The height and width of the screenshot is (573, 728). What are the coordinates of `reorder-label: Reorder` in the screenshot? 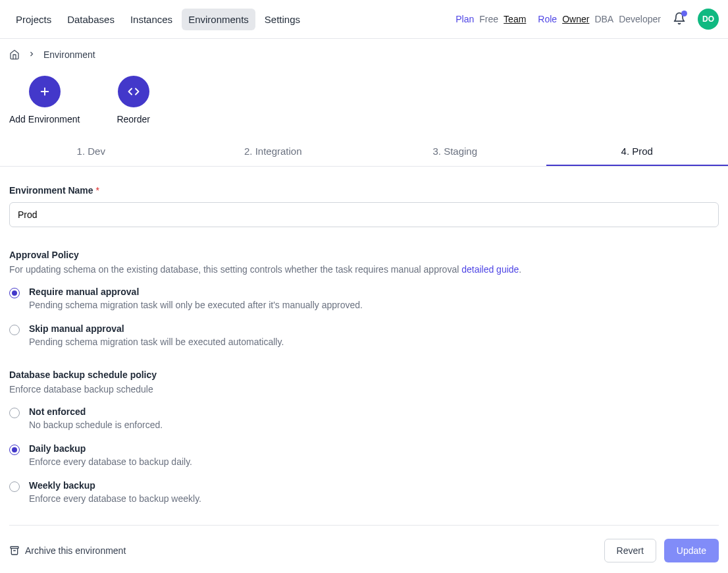 It's located at (133, 119).